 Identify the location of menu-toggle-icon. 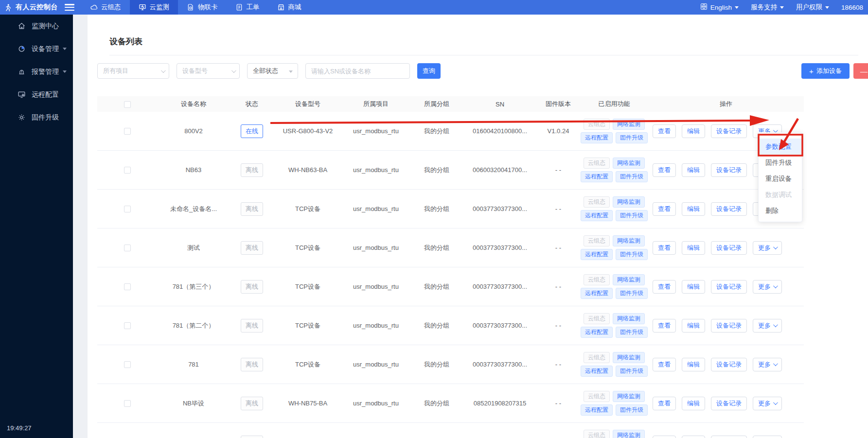
(70, 7).